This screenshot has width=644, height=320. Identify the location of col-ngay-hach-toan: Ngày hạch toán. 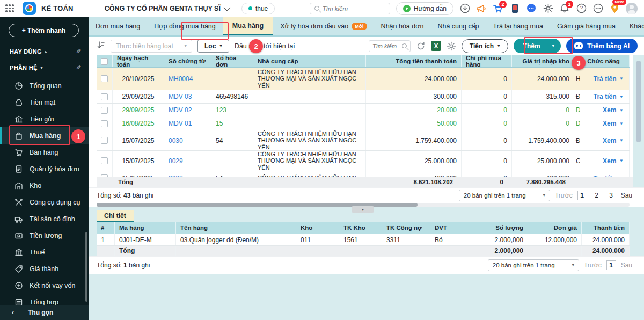
(138, 61).